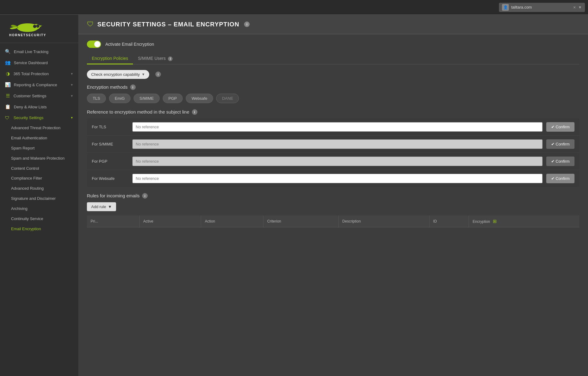  I want to click on sidebar-nav: 🔍 Email Live Tracking 👥 Service Dashboar…, so click(39, 140).